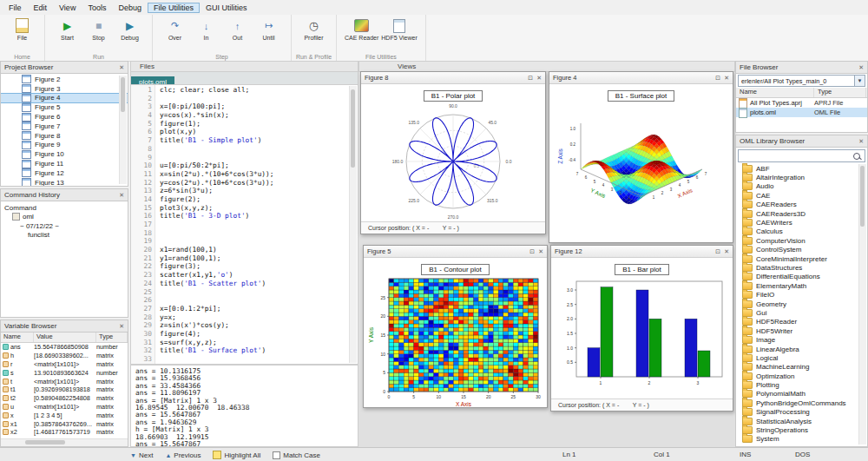 Image resolution: width=868 pixels, height=461 pixels. I want to click on menu-item: Debug, so click(130, 8).